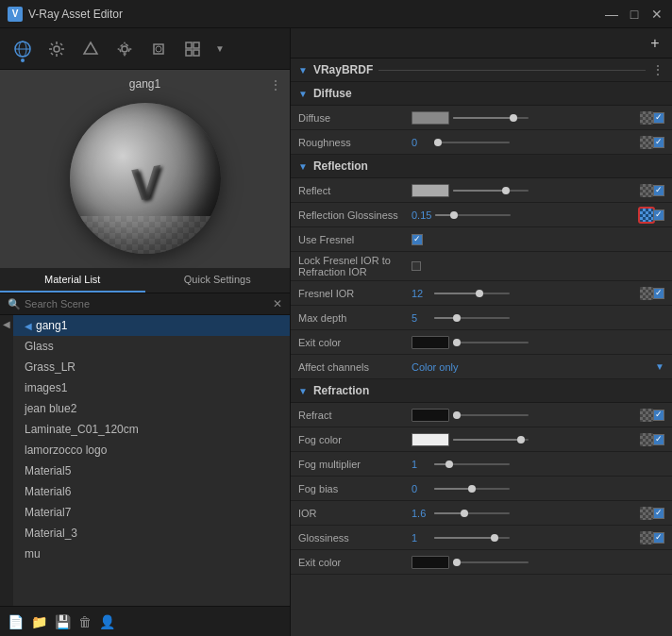  What do you see at coordinates (481, 489) in the screenshot?
I see `prop-fog-bias: Fog bias 0` at bounding box center [481, 489].